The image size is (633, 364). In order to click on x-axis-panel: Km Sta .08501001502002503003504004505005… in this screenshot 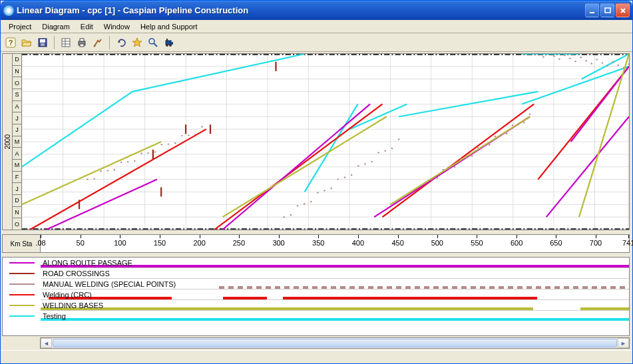, I will do `click(316, 244)`.